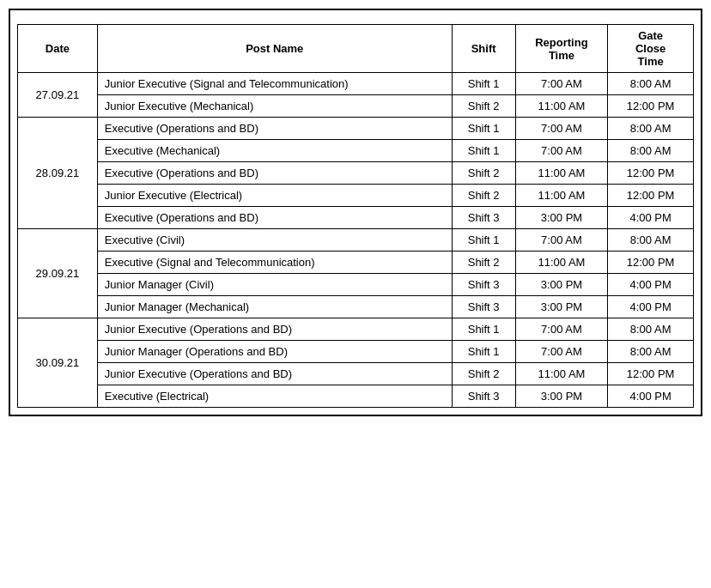 Image resolution: width=711 pixels, height=588 pixels. Describe the element at coordinates (356, 285) in the screenshot. I see `table-row: Junior Manager (Civil)Shift 33:00 PM4:00…` at that location.